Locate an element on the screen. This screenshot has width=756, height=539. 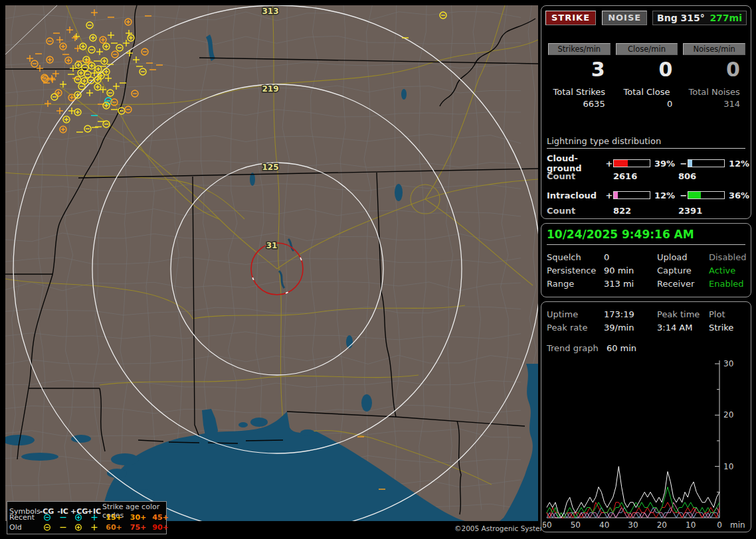
setting-row: Squelch0UploadDisabled is located at coordinates (647, 257).